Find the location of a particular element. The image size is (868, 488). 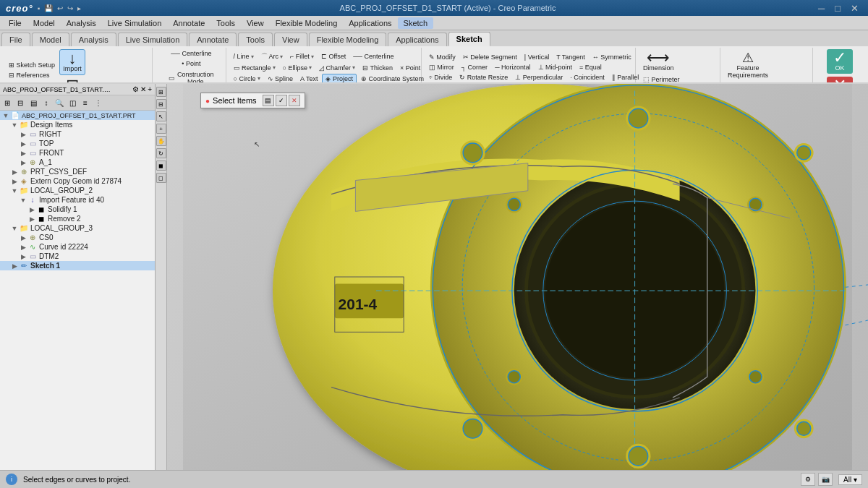

window-controls: ─ □ ✕ is located at coordinates (838, 9).